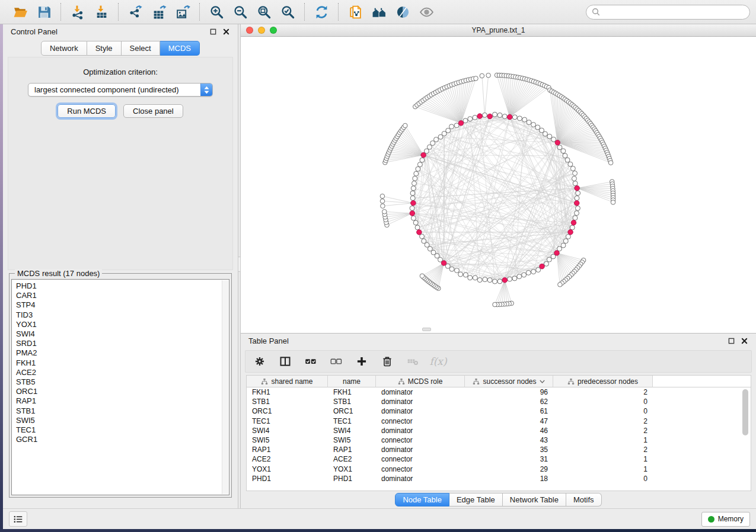  Describe the element at coordinates (119, 315) in the screenshot. I see `mcds-result-item: TID3` at that location.